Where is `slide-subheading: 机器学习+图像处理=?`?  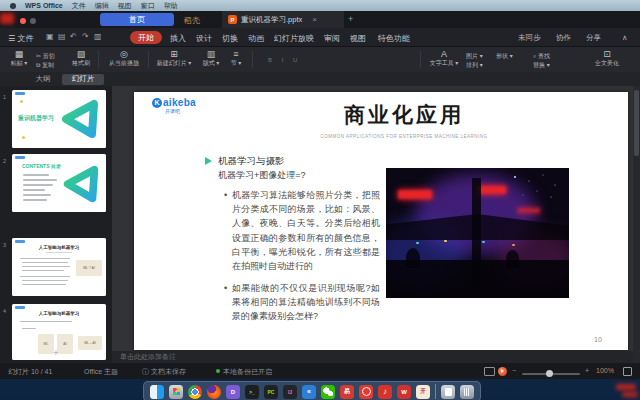
slide-subheading: 机器学习+图像处理=? is located at coordinates (262, 176).